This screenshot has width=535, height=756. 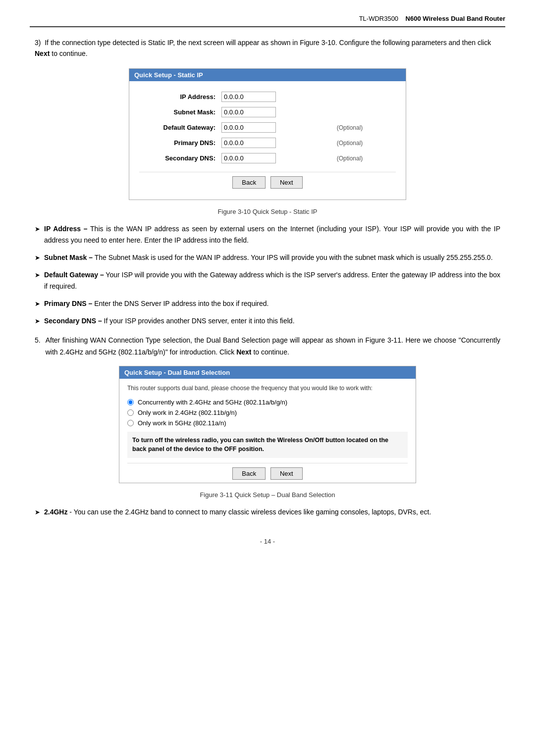 I want to click on list-item: ➤ Subnet Mask – The Subnet Mask is used …, so click(x=268, y=257).